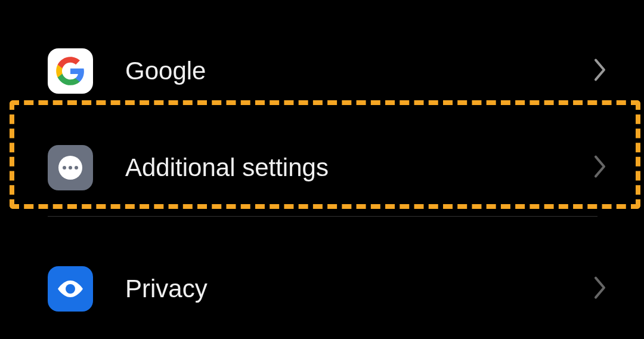 The width and height of the screenshot is (644, 339). What do you see at coordinates (323, 216) in the screenshot?
I see `divider` at bounding box center [323, 216].